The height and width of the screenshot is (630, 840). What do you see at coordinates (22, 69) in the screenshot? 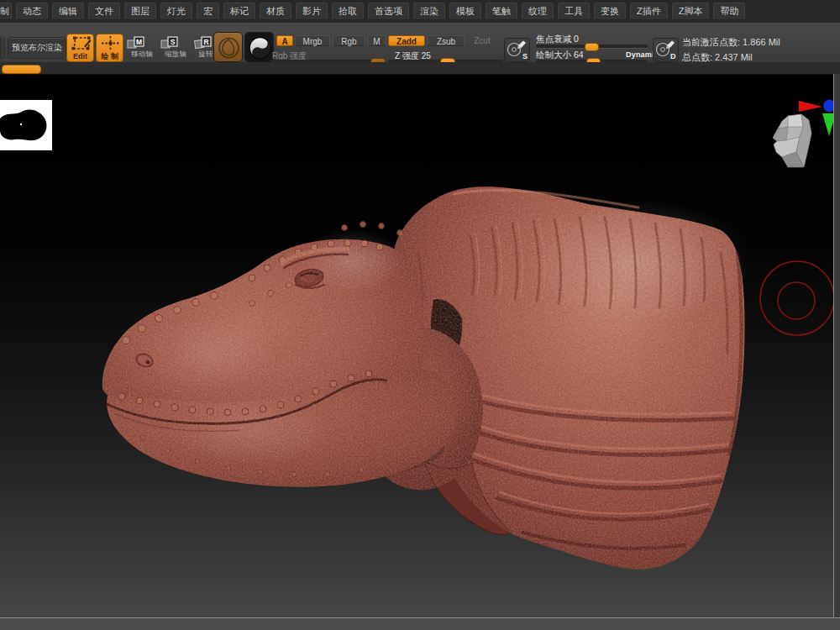
I see `toolbar-progress-indicator` at bounding box center [22, 69].